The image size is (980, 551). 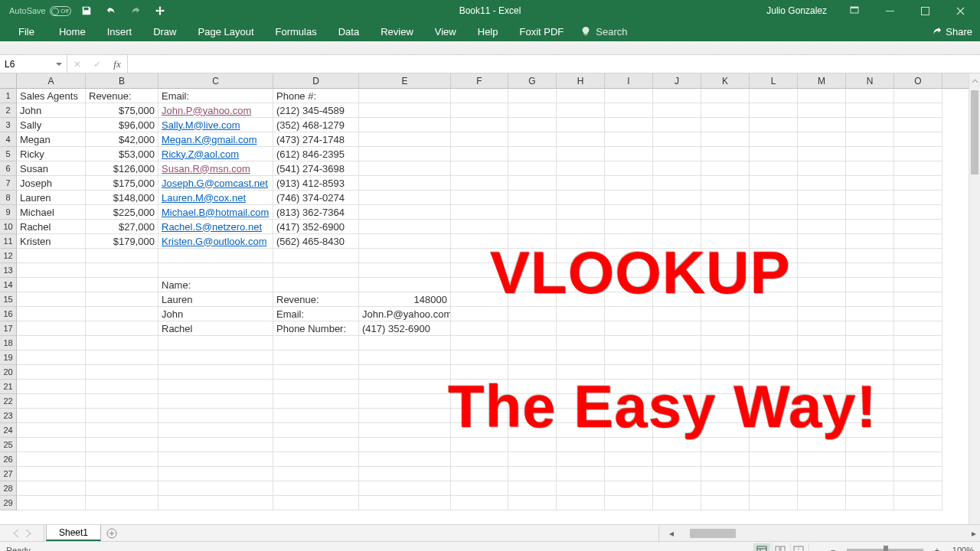 What do you see at coordinates (405, 139) in the screenshot?
I see `cell-E4` at bounding box center [405, 139].